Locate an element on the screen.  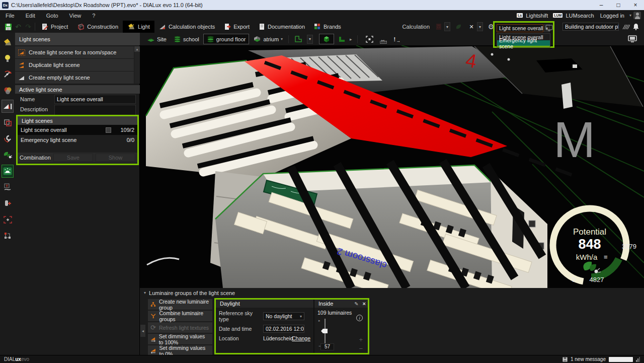
combine-luminaire-groups-button: Combine luminaire groups is located at coordinates (180, 316).